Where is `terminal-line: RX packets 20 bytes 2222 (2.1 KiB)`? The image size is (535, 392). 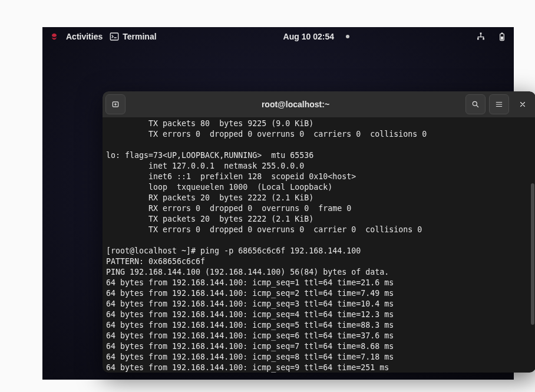 terminal-line: RX packets 20 bytes 2222 (2.1 KiB) is located at coordinates (318, 198).